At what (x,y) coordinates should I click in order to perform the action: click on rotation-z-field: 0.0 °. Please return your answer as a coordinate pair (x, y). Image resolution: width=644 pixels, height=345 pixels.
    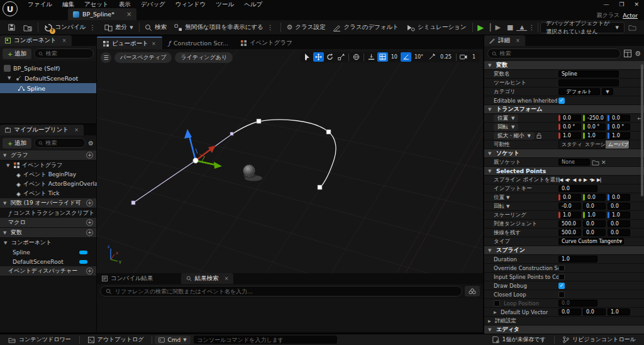
    Looking at the image, I should click on (619, 127).